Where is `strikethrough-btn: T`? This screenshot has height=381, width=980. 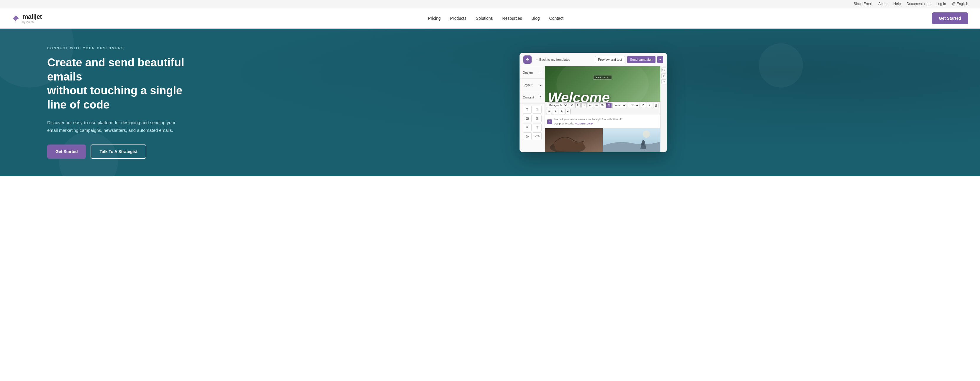
strikethrough-btn: T is located at coordinates (549, 111).